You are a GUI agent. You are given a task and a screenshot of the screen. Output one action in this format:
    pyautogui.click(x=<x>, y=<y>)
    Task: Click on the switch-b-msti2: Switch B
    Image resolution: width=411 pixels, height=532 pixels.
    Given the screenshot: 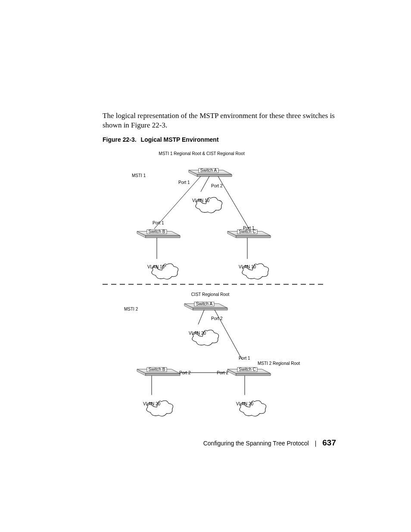 What is the action you would take?
    pyautogui.click(x=159, y=371)
    